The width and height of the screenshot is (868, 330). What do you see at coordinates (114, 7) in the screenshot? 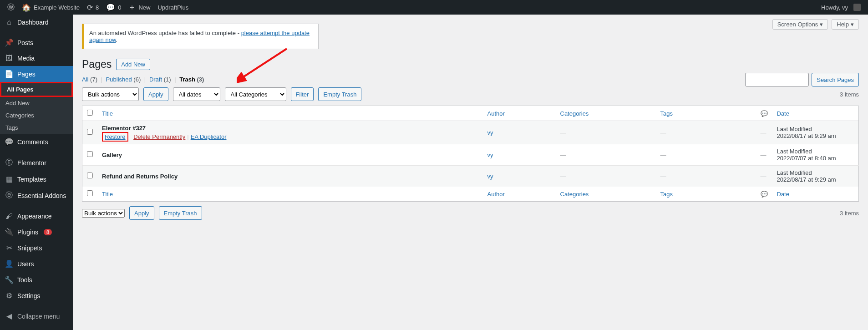
I see `comments-link: 💬0` at bounding box center [114, 7].